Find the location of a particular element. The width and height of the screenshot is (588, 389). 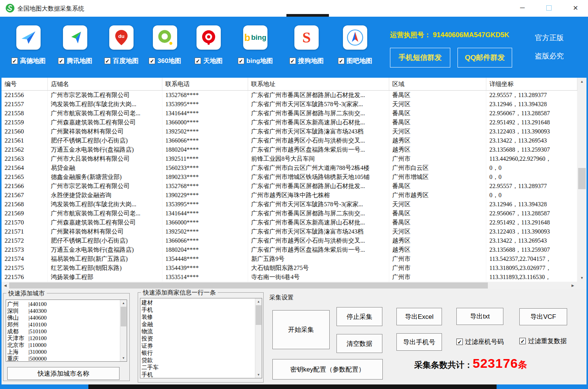

filter-landline-checkbox-row: 过滤座机号码 is located at coordinates (480, 342).